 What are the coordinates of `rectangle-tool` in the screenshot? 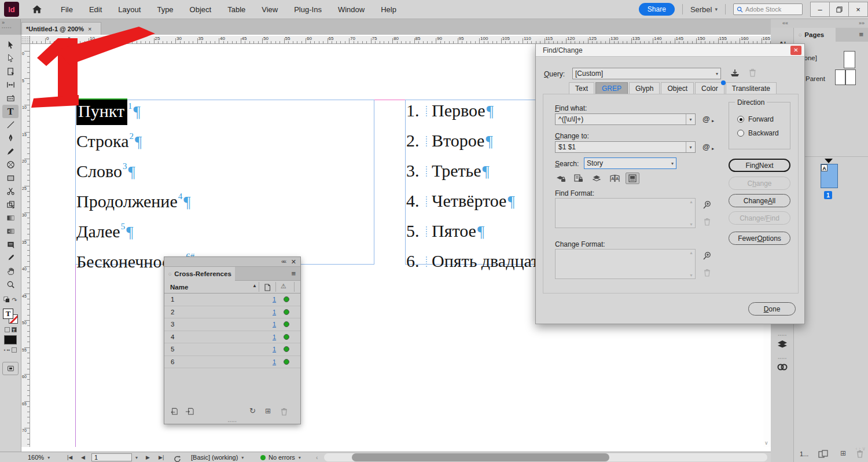 It's located at (10, 178).